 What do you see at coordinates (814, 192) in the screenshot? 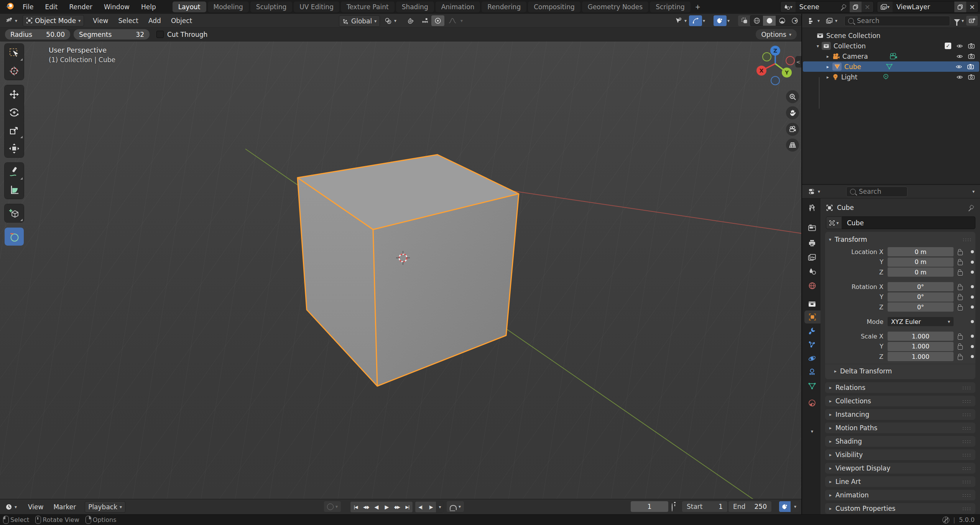
I see `properties-editor-type-button: ▾` at bounding box center [814, 192].